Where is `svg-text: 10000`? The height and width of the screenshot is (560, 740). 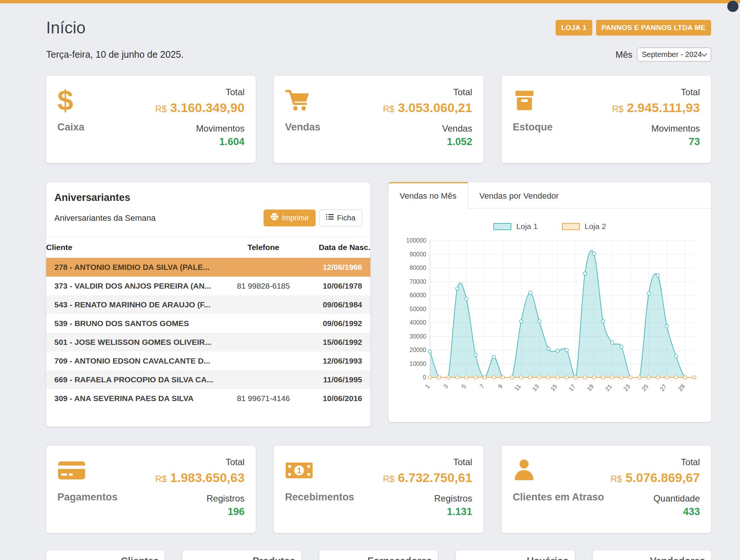
svg-text: 10000 is located at coordinates (418, 364).